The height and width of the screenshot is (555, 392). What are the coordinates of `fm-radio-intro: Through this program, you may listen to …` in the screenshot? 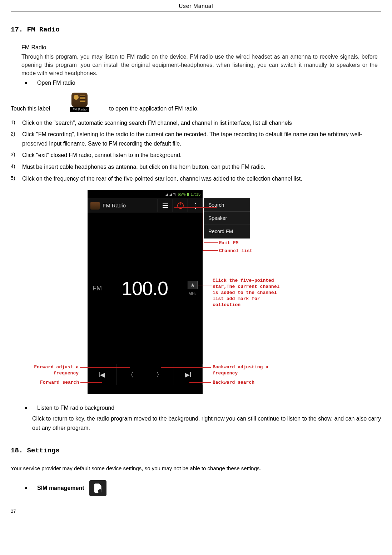 It's located at (199, 65).